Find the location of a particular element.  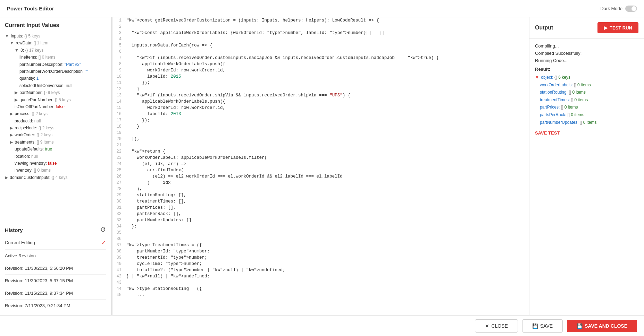

tree-item: ▼ inputs: {} 5 keys is located at coordinates (56, 36).